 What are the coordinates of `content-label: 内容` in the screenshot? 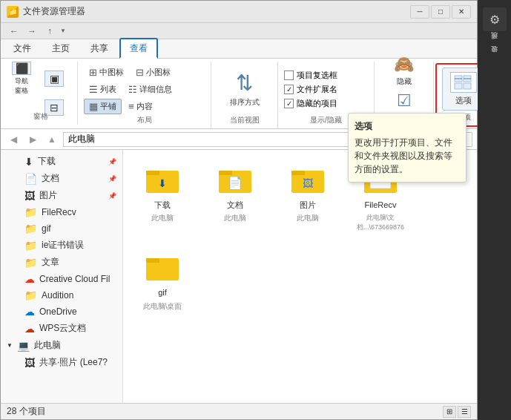 It's located at (145, 107).